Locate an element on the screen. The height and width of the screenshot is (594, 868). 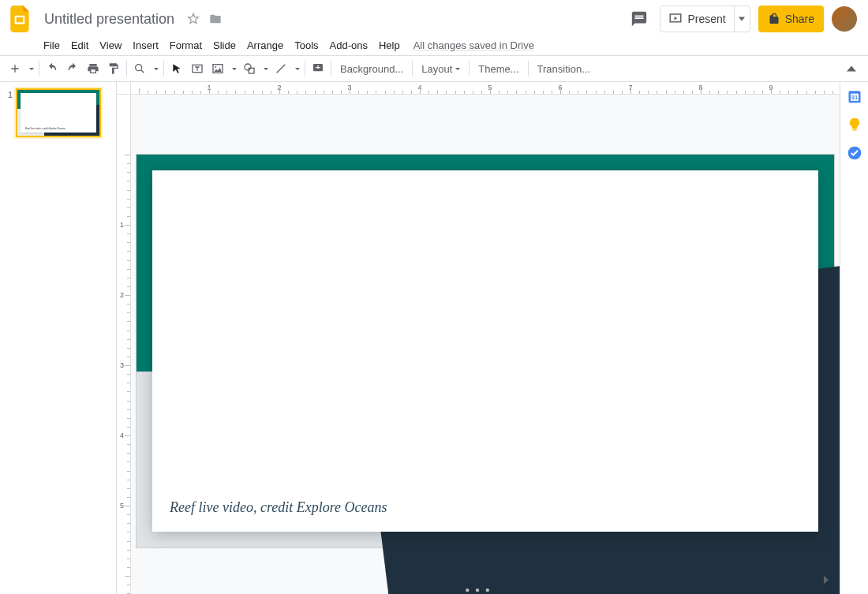
present-label: Present is located at coordinates (706, 19).